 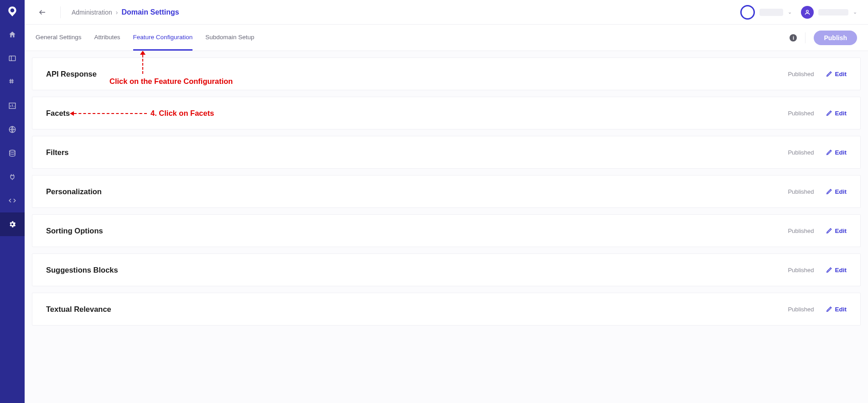 I want to click on card-title: API Response, so click(x=71, y=74).